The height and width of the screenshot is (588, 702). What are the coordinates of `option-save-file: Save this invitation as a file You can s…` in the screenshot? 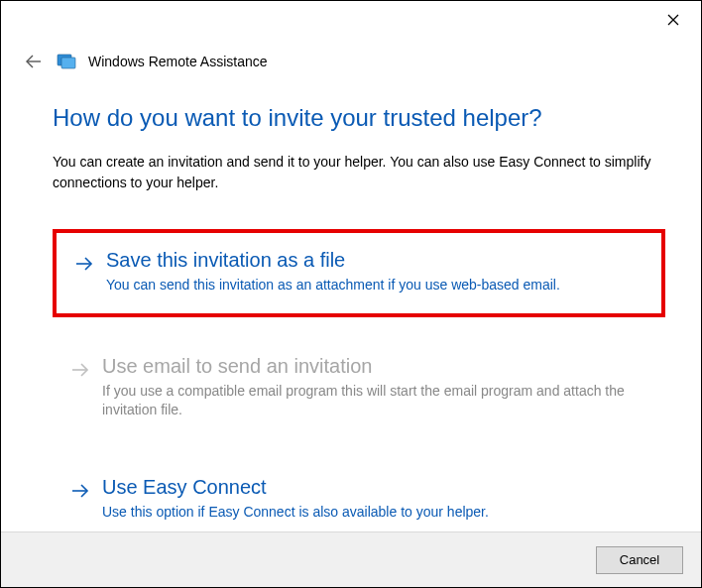 It's located at (359, 274).